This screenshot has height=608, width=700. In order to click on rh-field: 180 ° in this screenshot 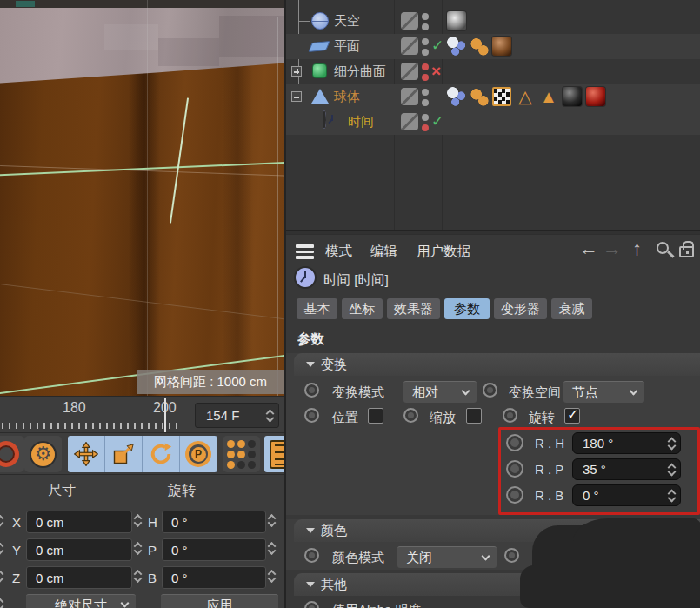, I will do `click(626, 444)`.